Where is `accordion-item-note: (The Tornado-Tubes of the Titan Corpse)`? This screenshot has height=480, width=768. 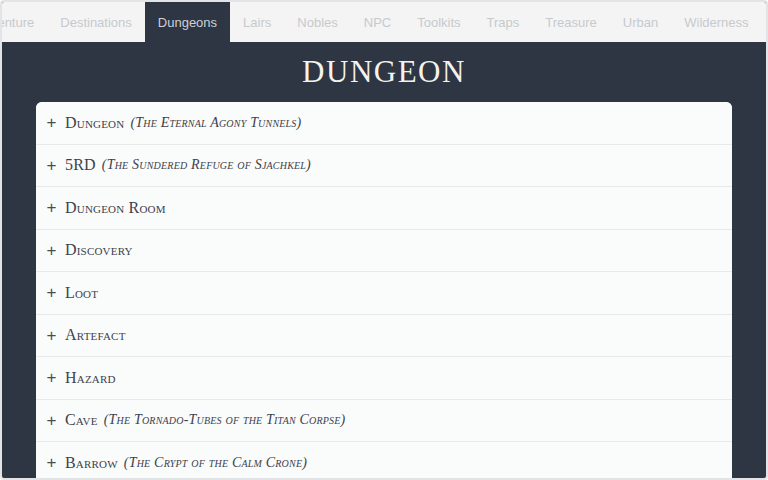 accordion-item-note: (The Tornado-Tubes of the Titan Corpse) is located at coordinates (225, 420).